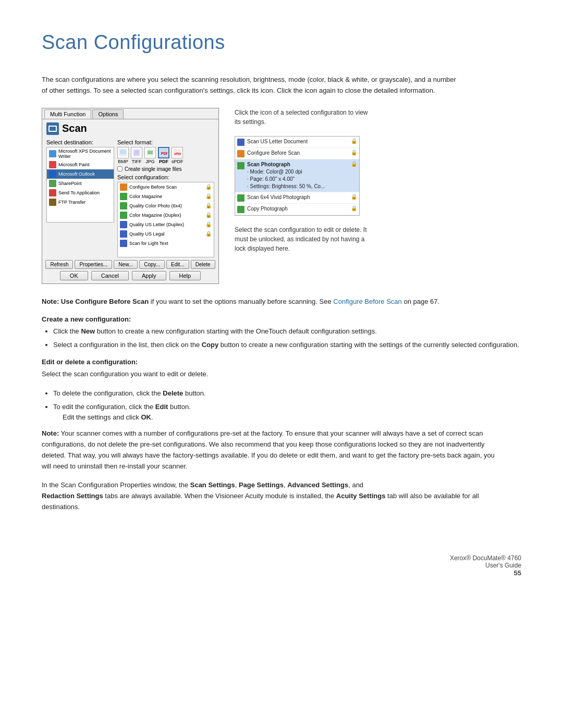 This screenshot has height=728, width=563. I want to click on help-button: Help, so click(186, 276).